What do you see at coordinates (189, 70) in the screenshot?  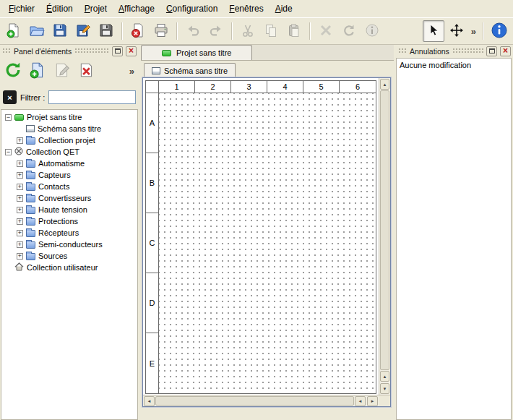 I see `tab-schema-sans-titre: Schéma sans titre` at bounding box center [189, 70].